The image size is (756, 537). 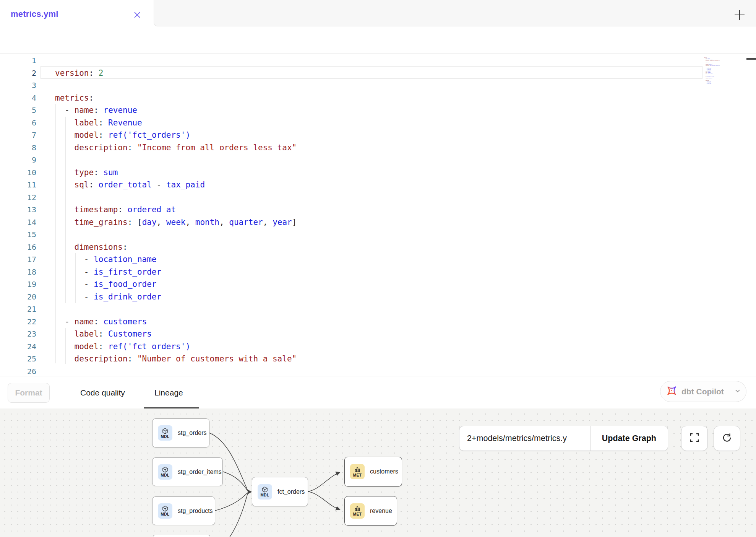 What do you see at coordinates (176, 173) in the screenshot?
I see `code-line: type: sum` at bounding box center [176, 173].